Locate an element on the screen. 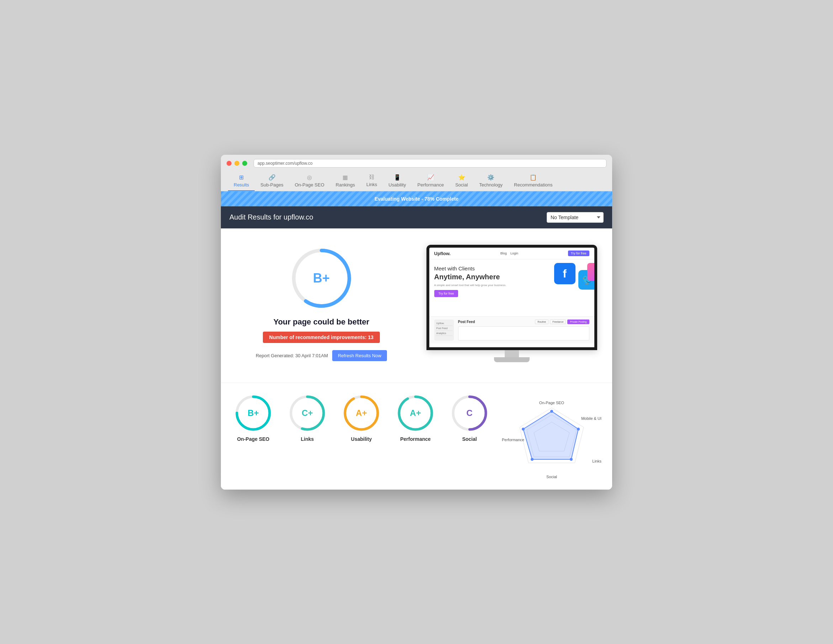 The image size is (833, 644). progress-text: Evaluating Website - 78% Complete is located at coordinates (416, 199).